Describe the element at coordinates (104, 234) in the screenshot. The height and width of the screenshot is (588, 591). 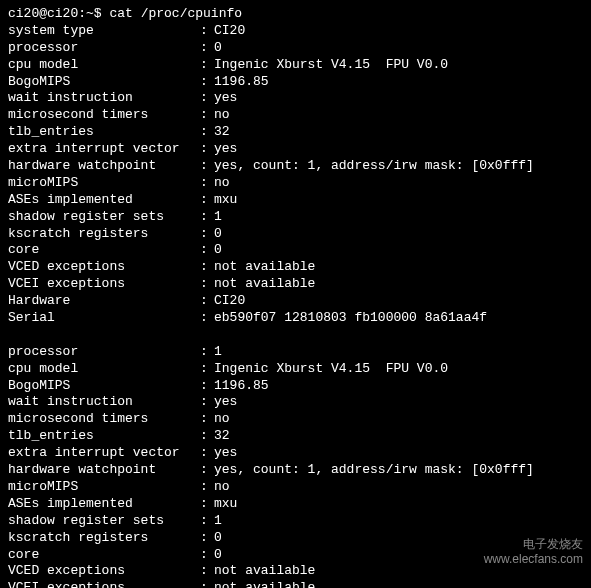
I see `cpuinfo-key: kscratch registers` at that location.